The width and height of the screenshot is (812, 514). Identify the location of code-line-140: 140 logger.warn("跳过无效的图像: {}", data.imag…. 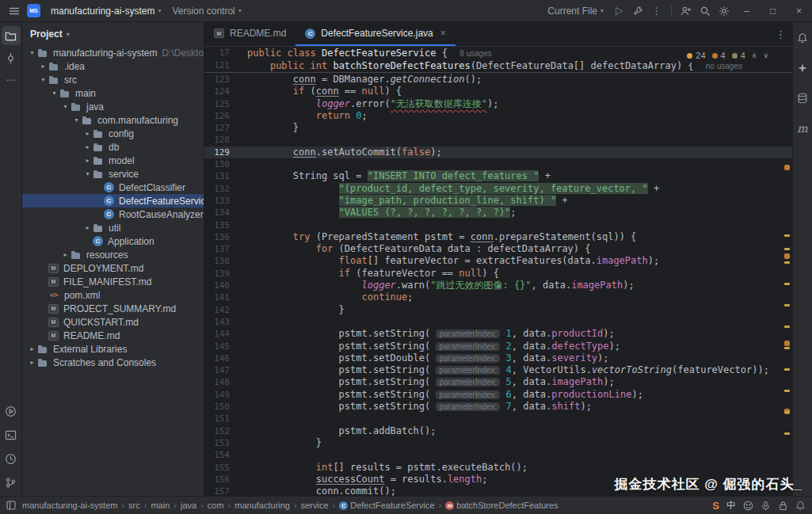
(498, 285).